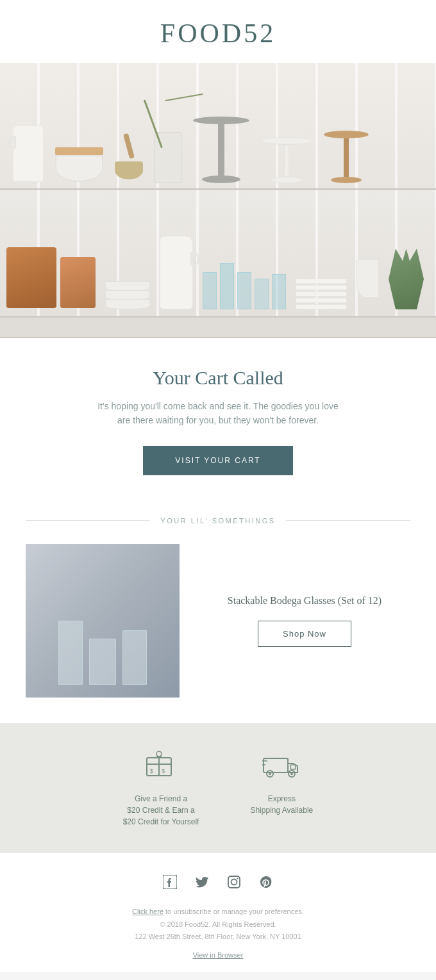  What do you see at coordinates (218, 925) in the screenshot?
I see `footer-text: Click here to unsubscribe or manage your…` at bounding box center [218, 925].